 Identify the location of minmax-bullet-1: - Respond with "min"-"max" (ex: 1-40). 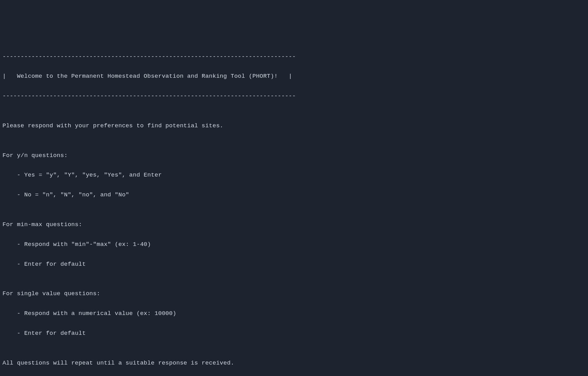
(294, 245).